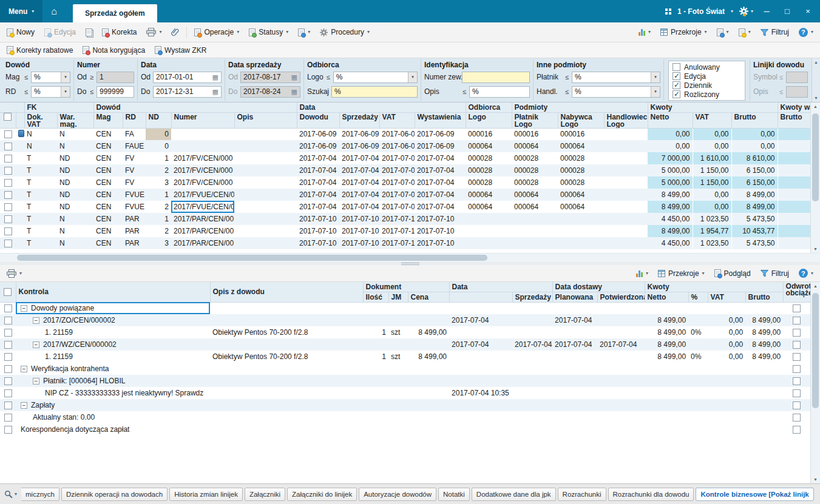 The image size is (820, 504). I want to click on external-number-input, so click(496, 78).